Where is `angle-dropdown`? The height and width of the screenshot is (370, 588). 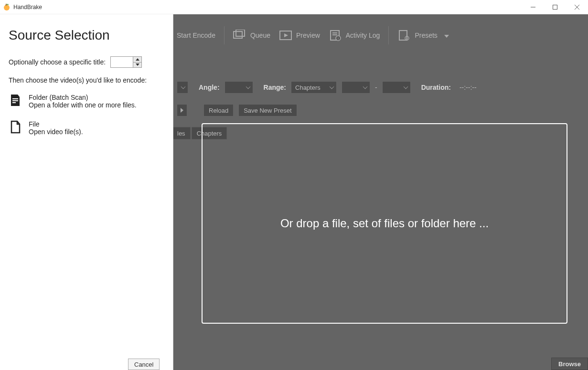
angle-dropdown is located at coordinates (239, 87).